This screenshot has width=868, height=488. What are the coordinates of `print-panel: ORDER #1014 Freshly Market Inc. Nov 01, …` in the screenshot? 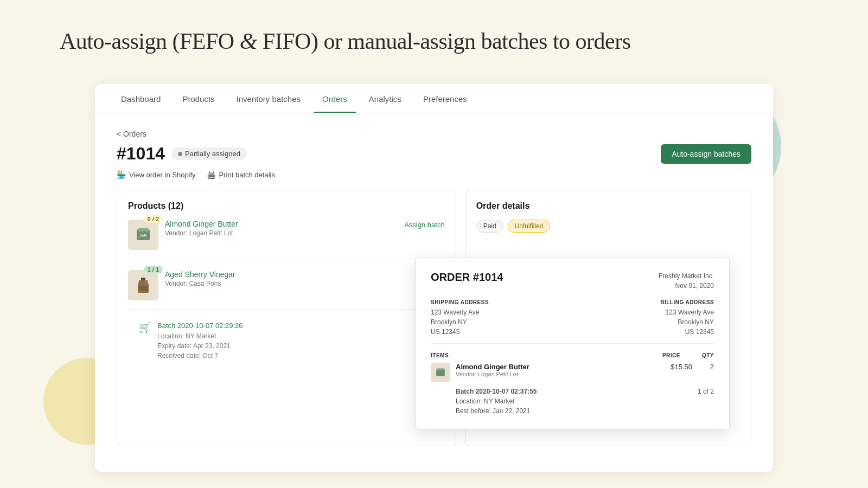 It's located at (572, 344).